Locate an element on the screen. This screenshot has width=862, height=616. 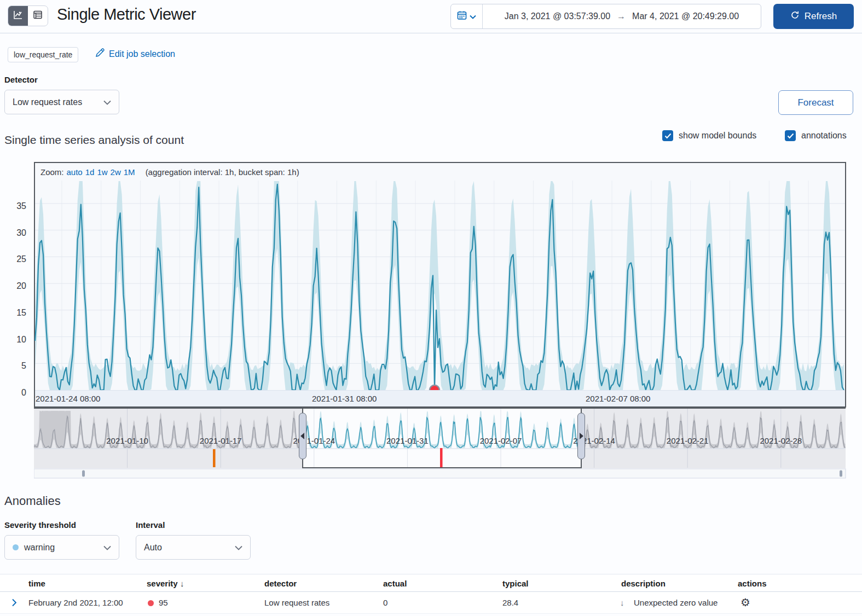
detector-select: Low request rates is located at coordinates (62, 102).